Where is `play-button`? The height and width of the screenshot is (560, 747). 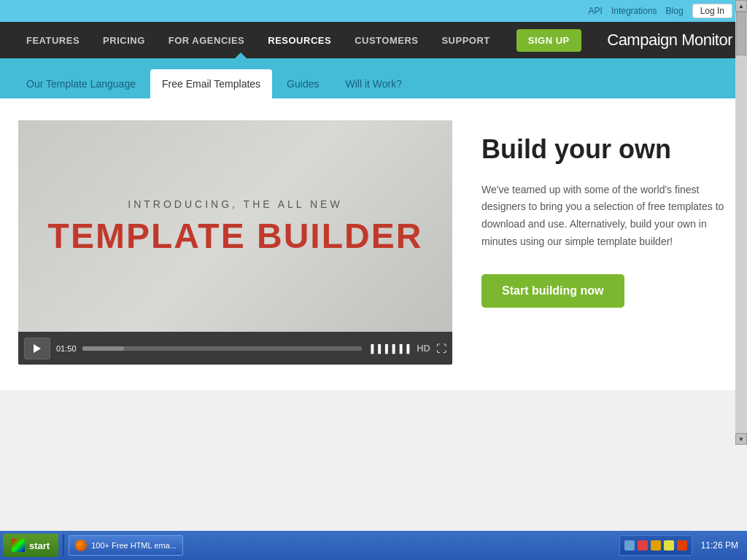 play-button is located at coordinates (37, 349).